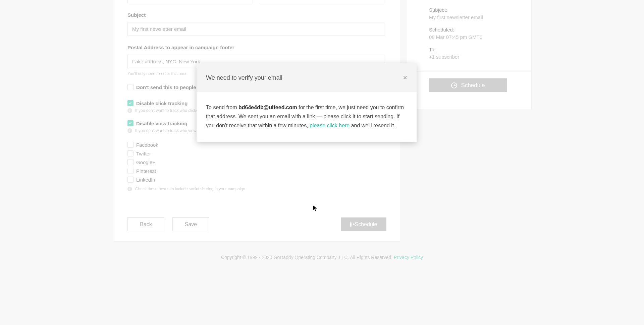 This screenshot has width=644, height=325. What do you see at coordinates (307, 78) in the screenshot?
I see `modal-header: We need to verify your email ×` at bounding box center [307, 78].